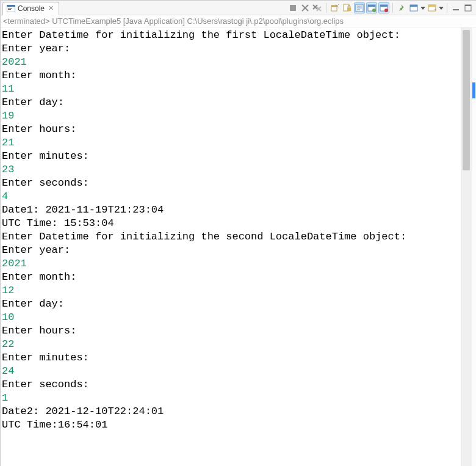 Image resolution: width=476 pixels, height=466 pixels. Describe the element at coordinates (468, 8) in the screenshot. I see `maximize-button` at that location.